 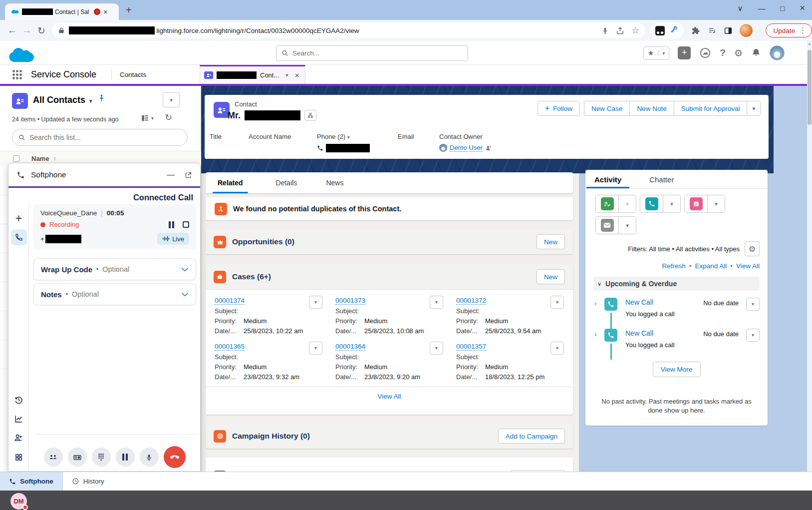 I want to click on view-all-link: View All, so click(x=748, y=266).